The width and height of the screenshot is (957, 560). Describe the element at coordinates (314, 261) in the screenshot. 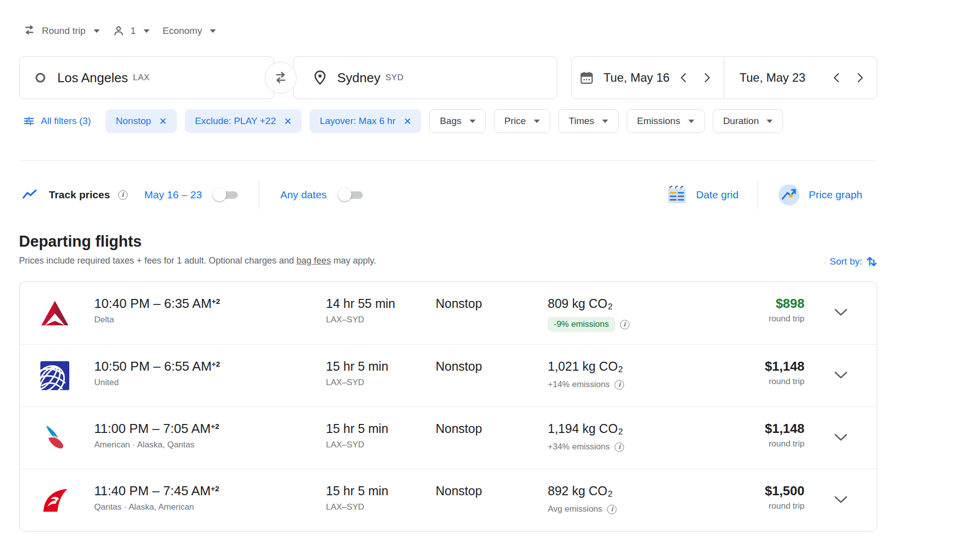

I see `bag-fees-link: bag fees` at that location.